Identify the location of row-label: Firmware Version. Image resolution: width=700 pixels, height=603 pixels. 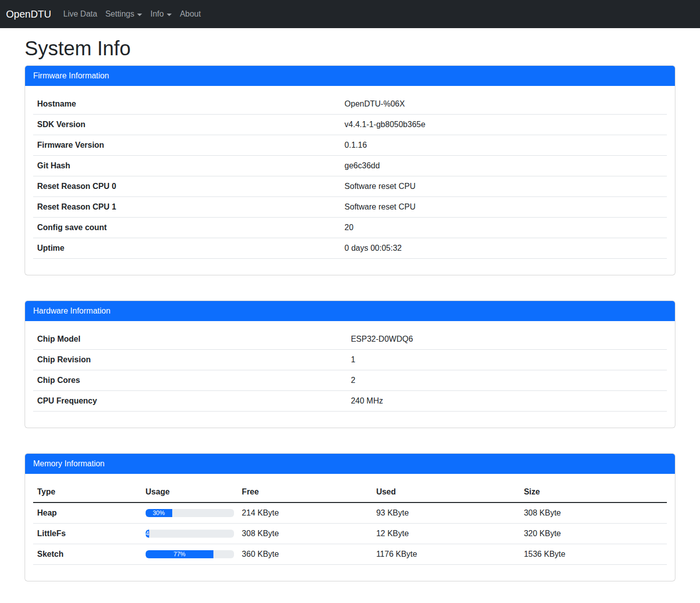
(187, 146).